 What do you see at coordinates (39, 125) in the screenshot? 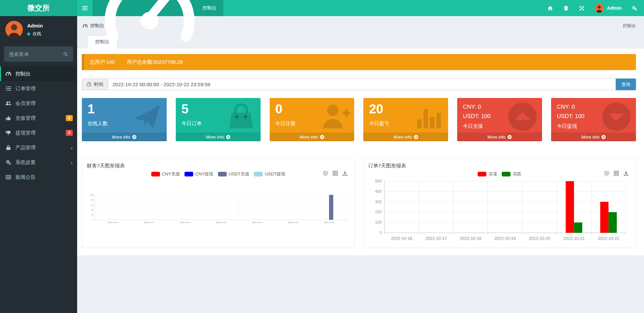
I see `sidebar-menu: 控制台订单管理会员管理充值管理0提现管理0产品管理‹系统设置‹新闻公告` at bounding box center [39, 125].